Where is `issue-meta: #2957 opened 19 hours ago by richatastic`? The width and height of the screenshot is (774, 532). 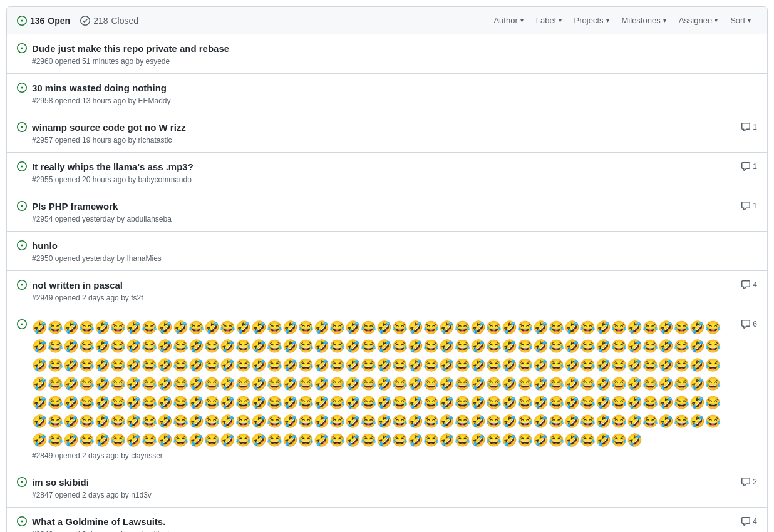 issue-meta: #2957 opened 19 hours ago by richatastic is located at coordinates (381, 140).